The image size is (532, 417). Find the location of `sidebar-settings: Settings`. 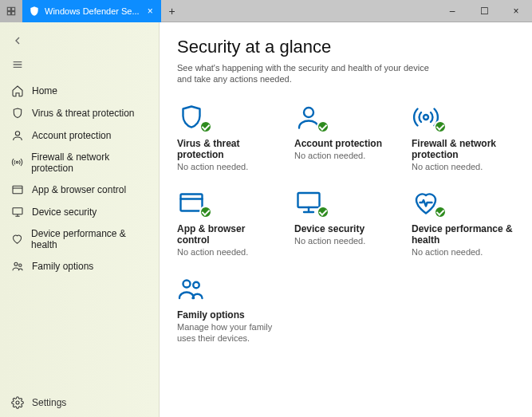

sidebar-settings: Settings is located at coordinates (80, 403).